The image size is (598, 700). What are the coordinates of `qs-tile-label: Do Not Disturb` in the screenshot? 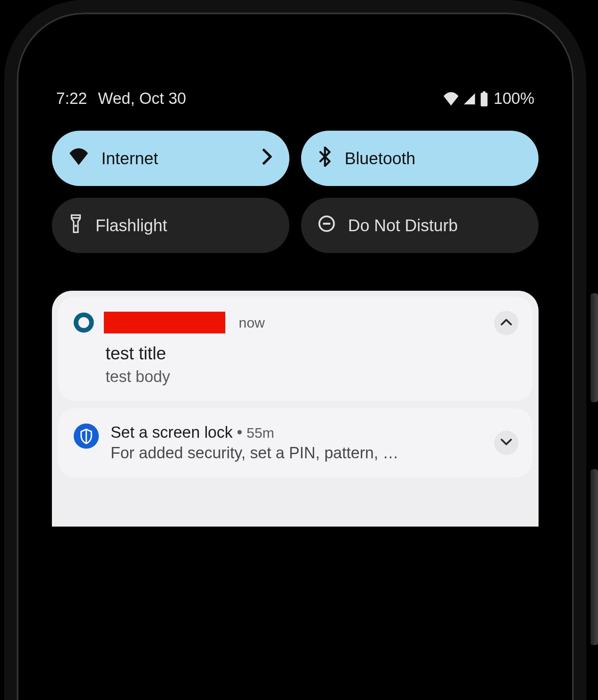 It's located at (403, 225).